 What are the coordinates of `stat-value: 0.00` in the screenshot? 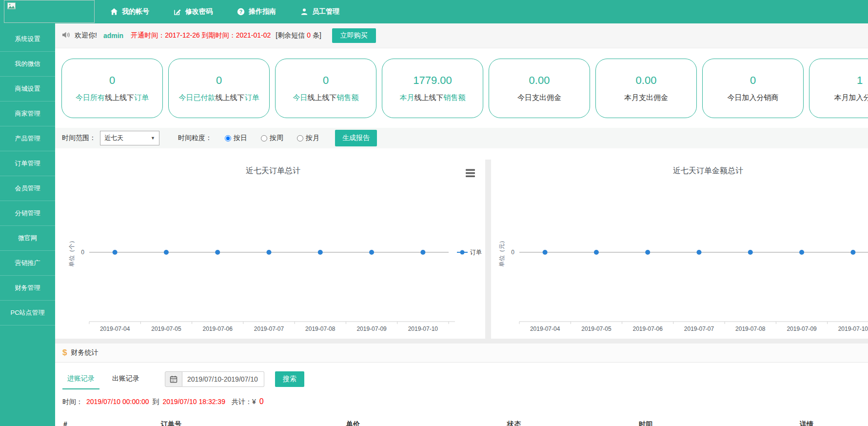 It's located at (539, 81).